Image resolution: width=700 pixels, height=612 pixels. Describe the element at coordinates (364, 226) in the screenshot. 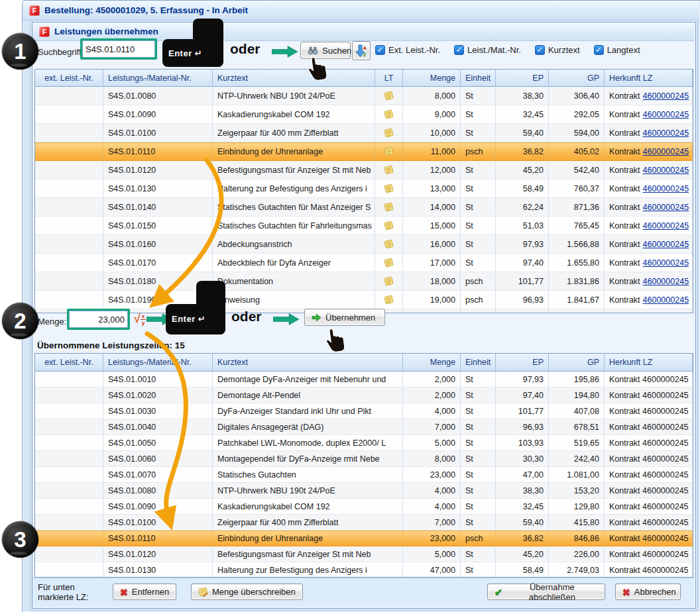

I see `table-row: S4S.01.0150Statisches Gutachten für Fahr…` at that location.